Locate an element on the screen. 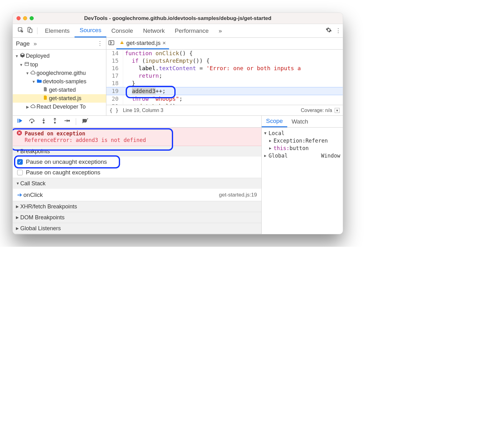 The height and width of the screenshot is (433, 504). line-content: return; is located at coordinates (143, 76).